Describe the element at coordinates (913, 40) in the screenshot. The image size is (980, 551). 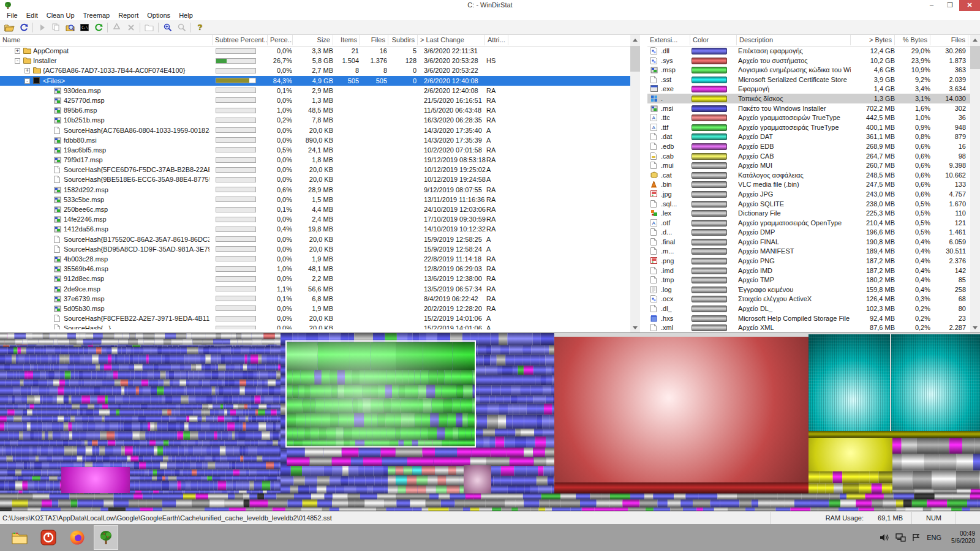
I see `col-percent-bytes: % Bytes` at that location.